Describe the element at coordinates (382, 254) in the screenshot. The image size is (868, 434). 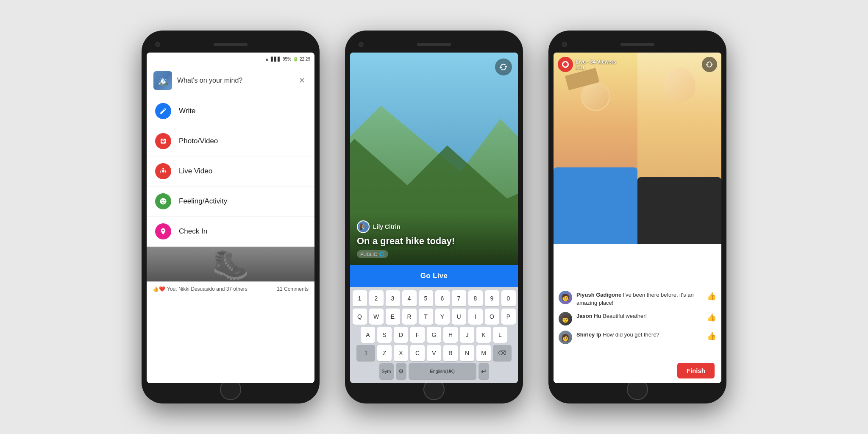
I see `globe-icon: 🌐` at that location.